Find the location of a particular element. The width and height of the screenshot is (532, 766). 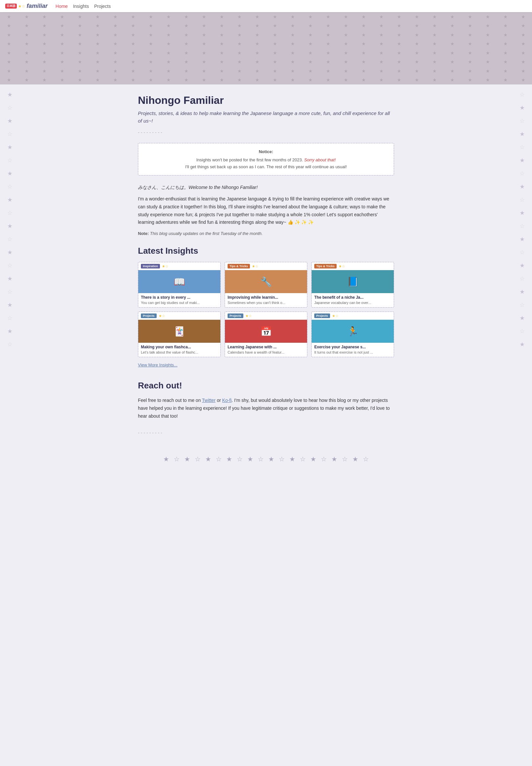

insight-card-header: Inspiration ★☆ is located at coordinates (179, 266).